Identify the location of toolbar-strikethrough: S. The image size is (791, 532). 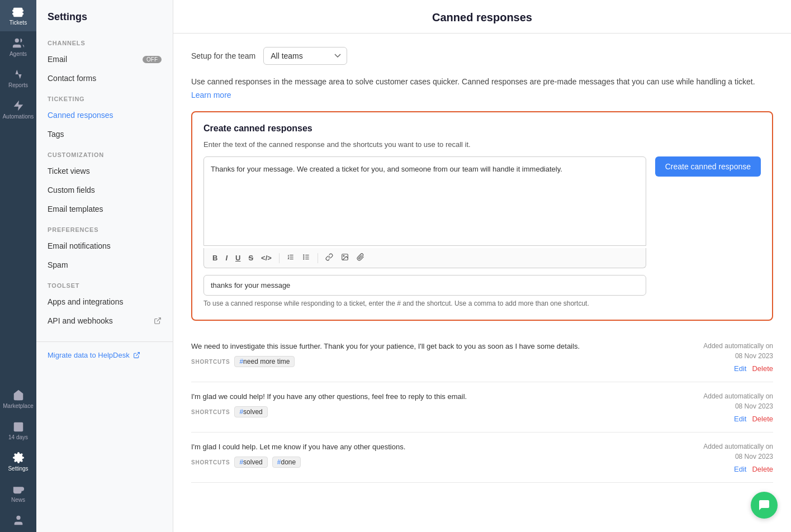
(250, 258).